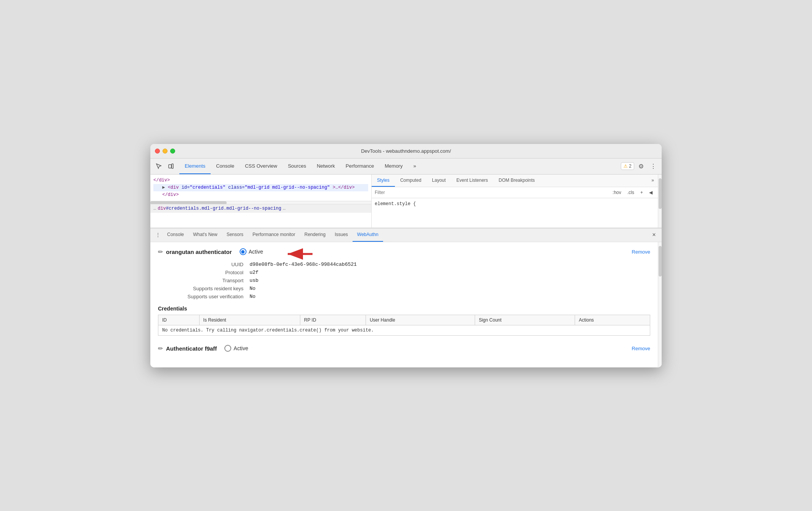  What do you see at coordinates (394, 167) in the screenshot?
I see `tab-memory: Memory` at bounding box center [394, 167].